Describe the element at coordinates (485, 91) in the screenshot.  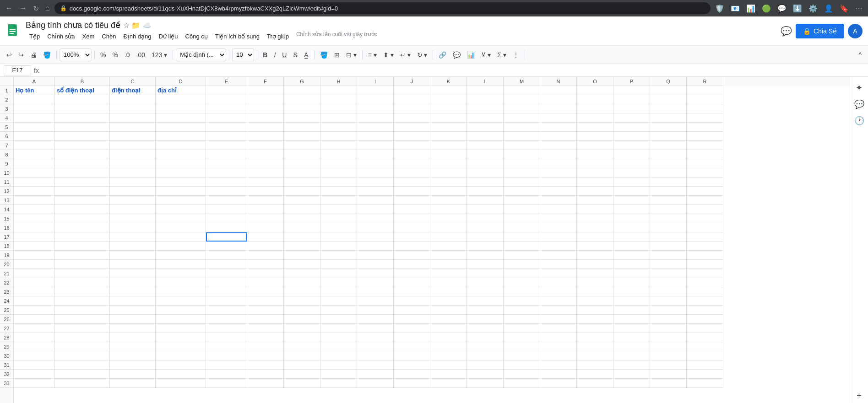
I see `cell-L1` at that location.